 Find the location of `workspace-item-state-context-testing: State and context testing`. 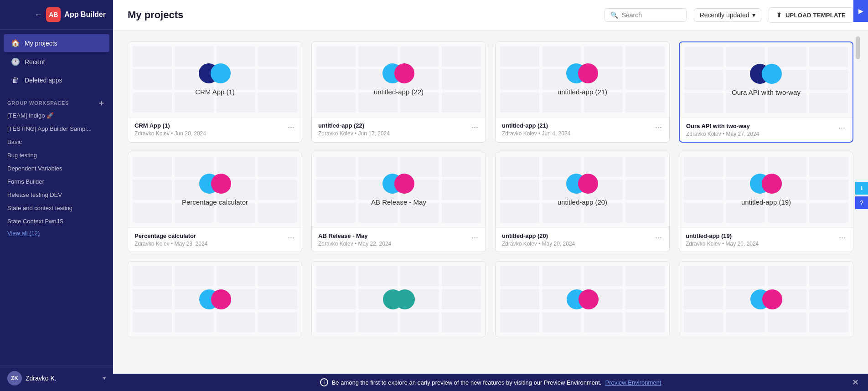

workspace-item-state-context-testing: State and context testing is located at coordinates (57, 208).